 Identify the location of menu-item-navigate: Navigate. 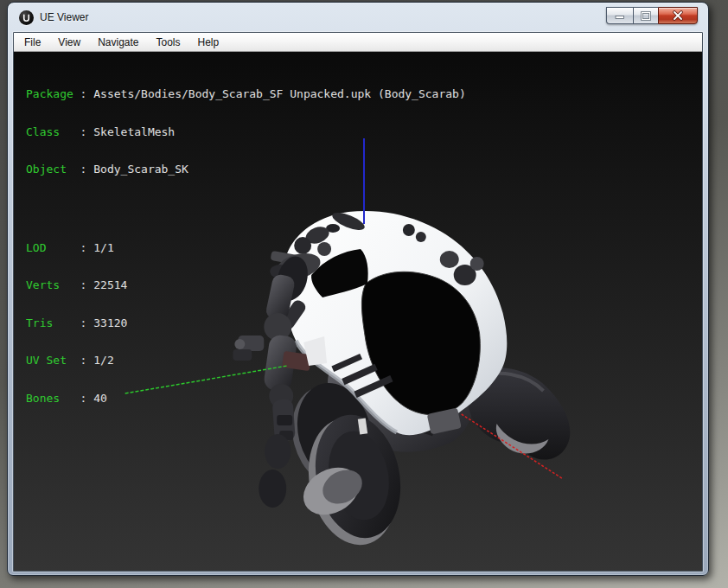
(118, 42).